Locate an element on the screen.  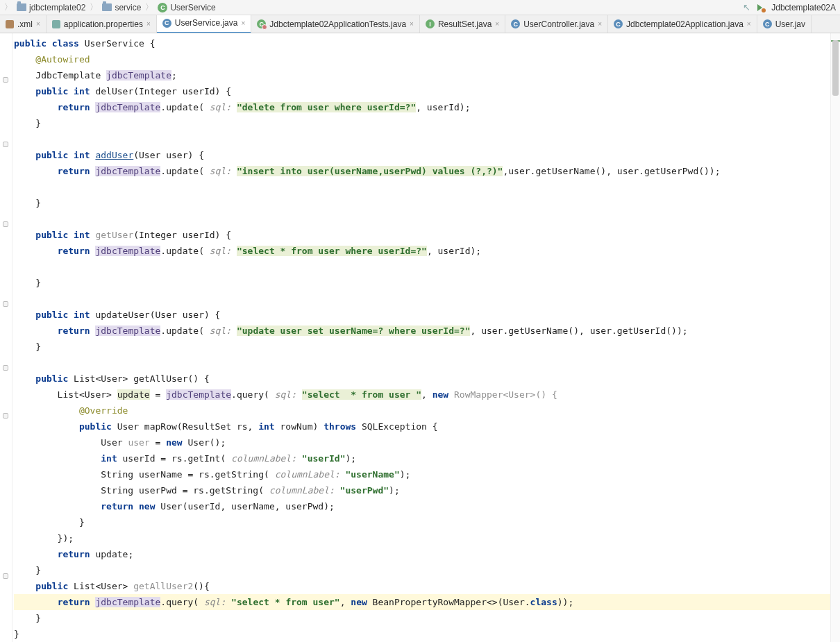
gutter is located at coordinates (6, 337).